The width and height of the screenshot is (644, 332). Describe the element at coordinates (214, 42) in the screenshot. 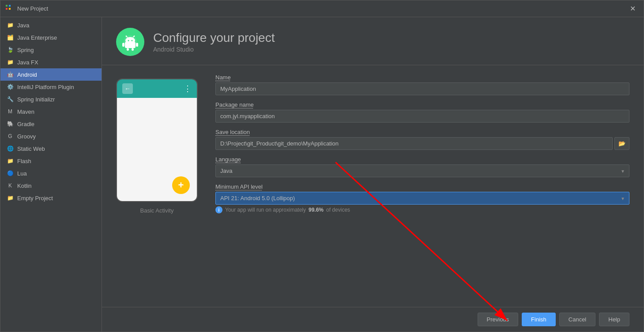

I see `header-texts: Configure your project Android Studio` at that location.